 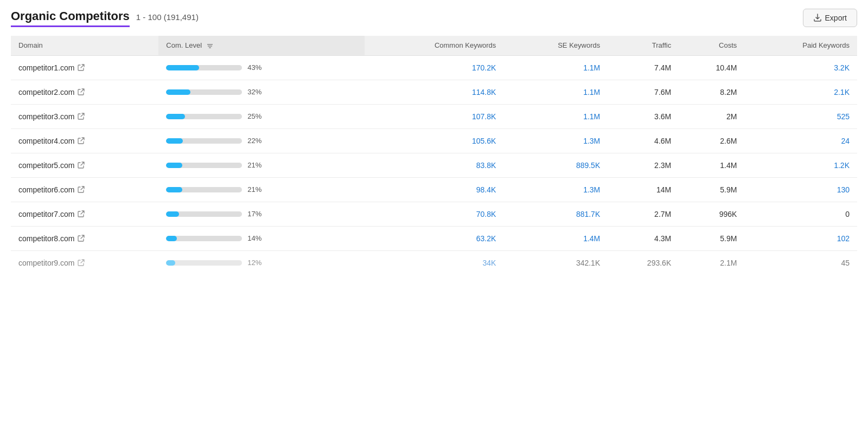 I want to click on bar-group: 25%, so click(x=261, y=116).